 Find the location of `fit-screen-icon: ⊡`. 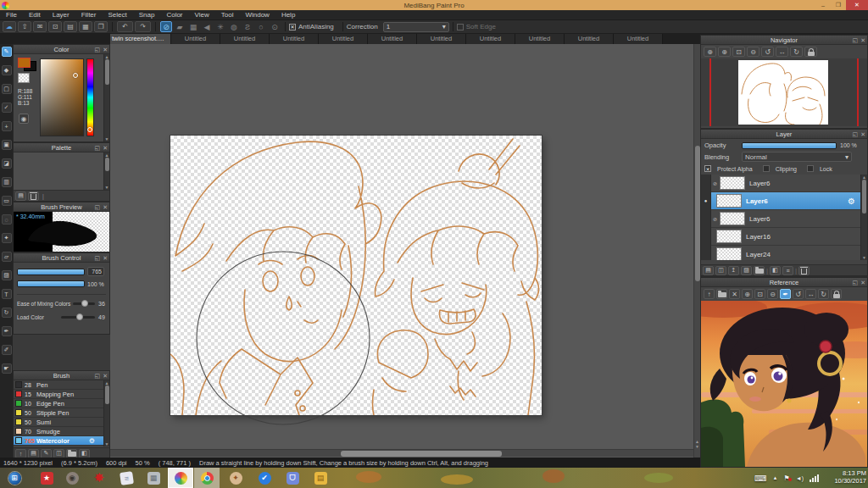

fit-screen-icon: ⊡ is located at coordinates (739, 52).